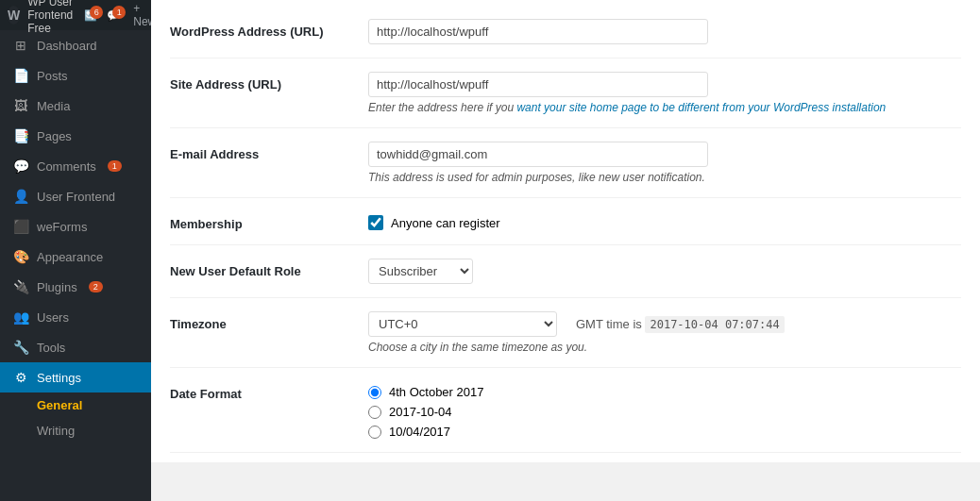 This screenshot has height=501, width=980. I want to click on new-user-role-select: Subscriber Contributor Author Editor Adm…, so click(421, 272).